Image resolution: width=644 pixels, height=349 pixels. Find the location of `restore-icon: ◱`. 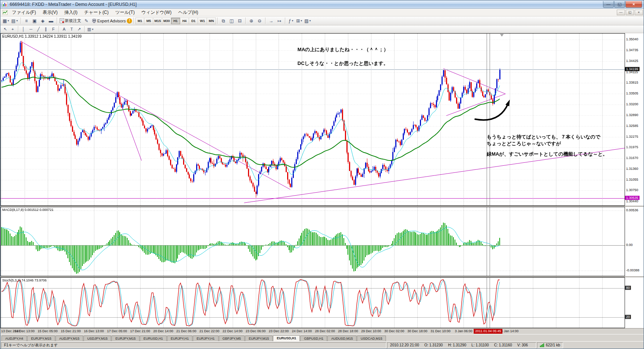

restore-icon: ◱ is located at coordinates (620, 4).